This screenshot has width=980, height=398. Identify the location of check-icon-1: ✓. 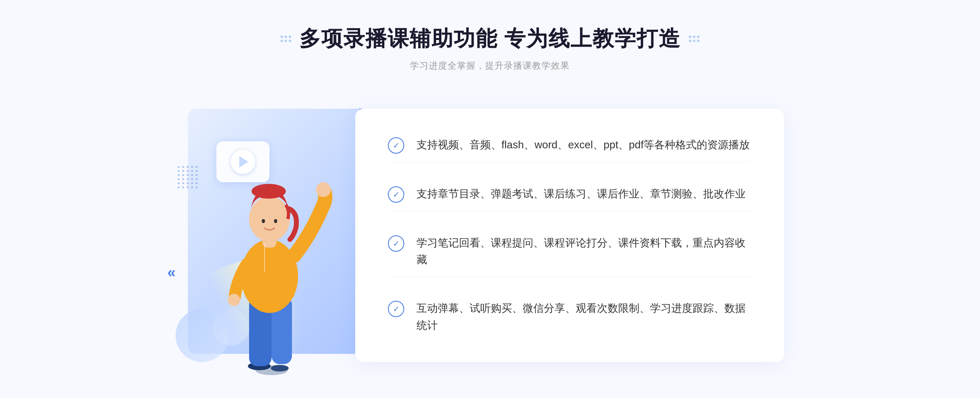
(396, 145).